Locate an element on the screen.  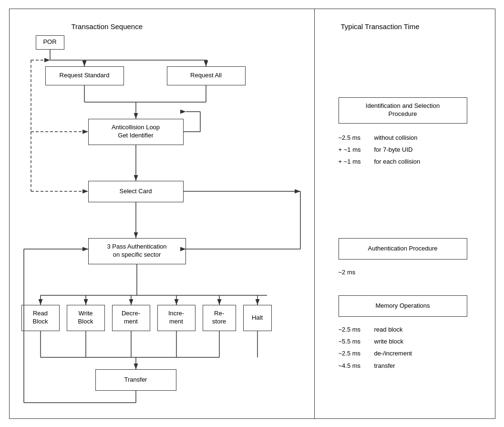
box-auth-proc: Authentication Procedure is located at coordinates (403, 249).